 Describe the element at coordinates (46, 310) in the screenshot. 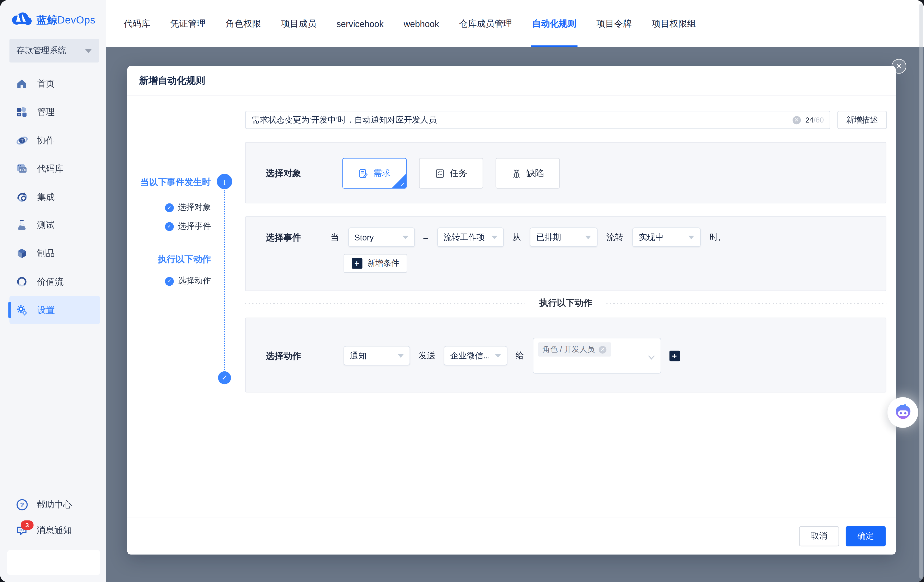

I see `sidebar-item-label: 设置` at that location.